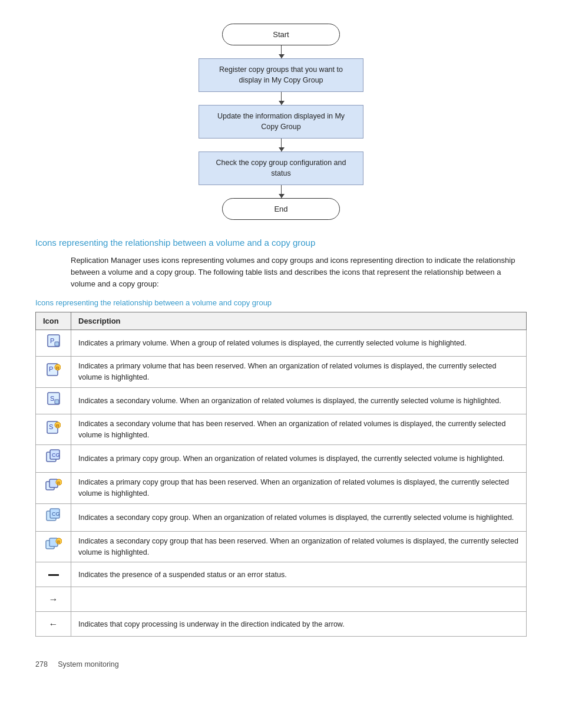  What do you see at coordinates (281, 303) in the screenshot?
I see `sub-heading: Icons representing the relationship betw…` at bounding box center [281, 303].